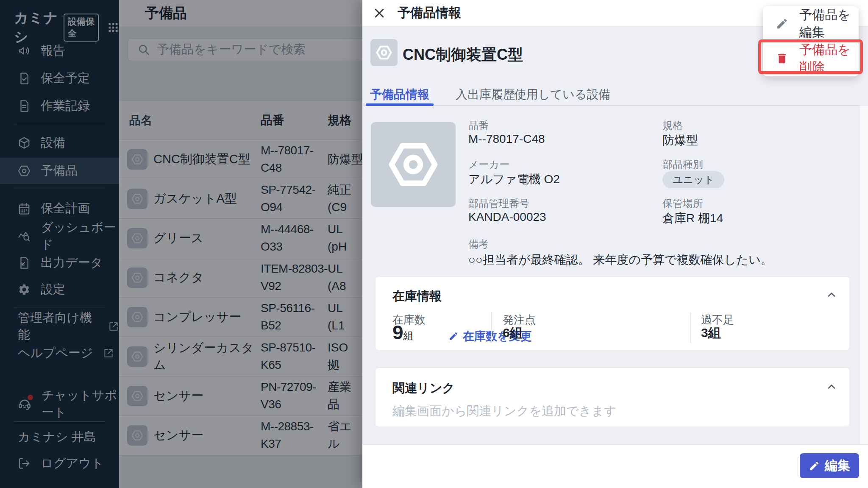  What do you see at coordinates (479, 244) in the screenshot?
I see `field-label-note: 備考` at bounding box center [479, 244].